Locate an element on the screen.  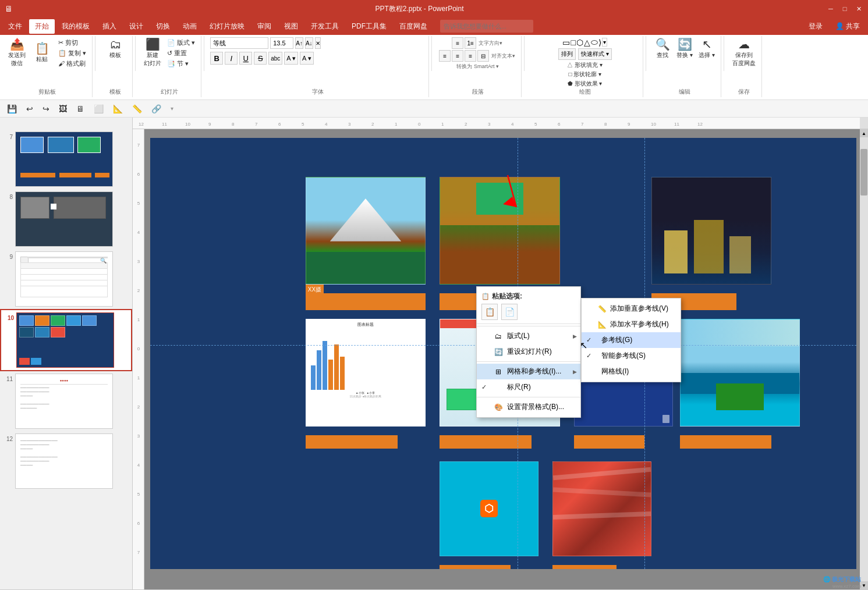
slide-thumb-12: 12 ─────────────────────────────────────… is located at coordinates (66, 461).